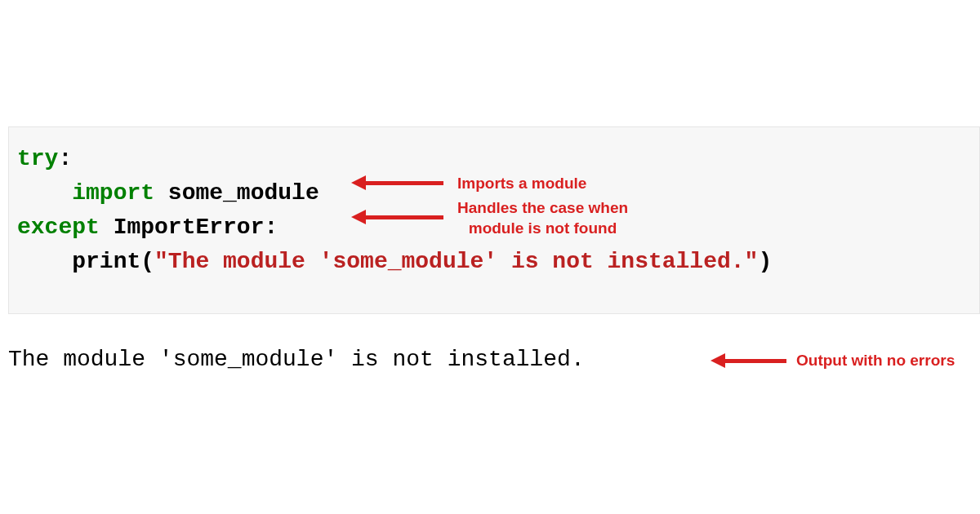 The width and height of the screenshot is (980, 514). I want to click on colon: :, so click(65, 158).